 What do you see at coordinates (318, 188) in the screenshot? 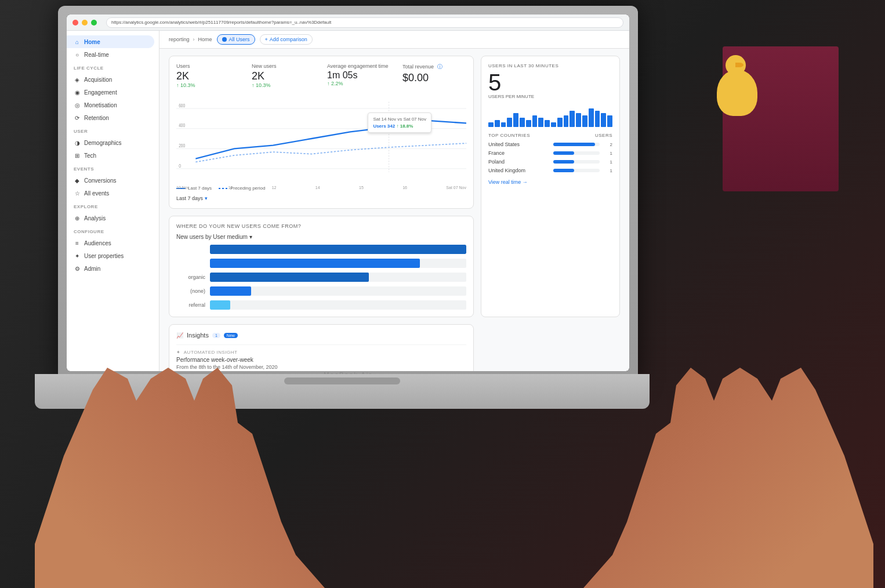
I see `x-label-4: 14` at bounding box center [318, 188].